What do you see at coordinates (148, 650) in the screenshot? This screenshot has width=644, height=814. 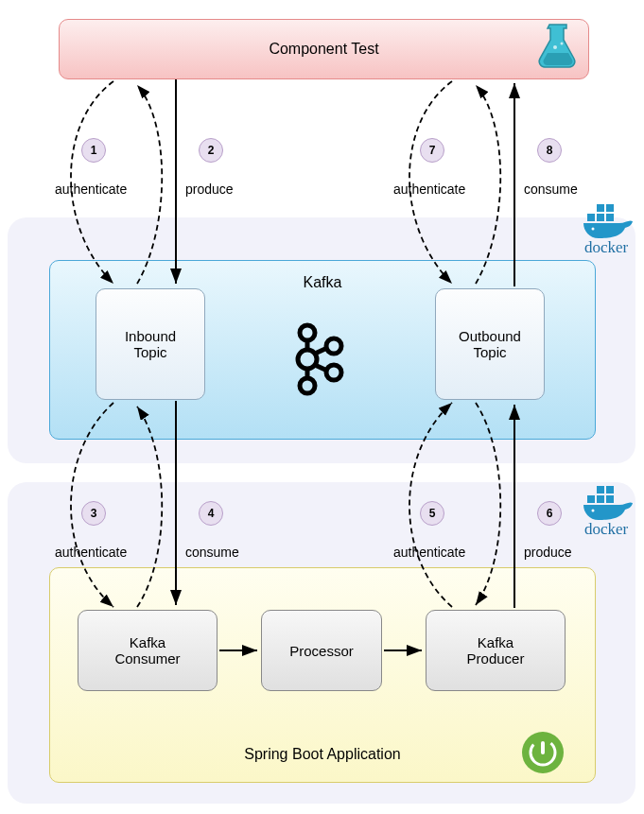 I see `kafka-consumer-box: Kafka Consumer` at bounding box center [148, 650].